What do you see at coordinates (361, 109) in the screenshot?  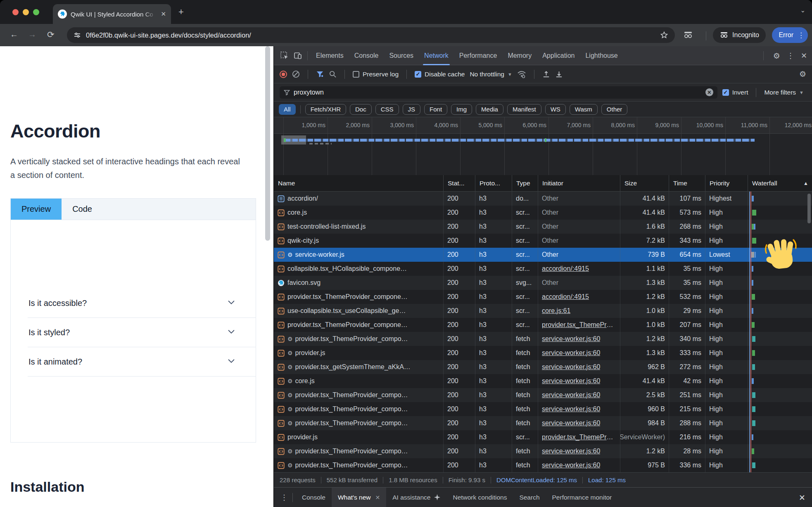 I see `type-chip-doc: Doc` at bounding box center [361, 109].